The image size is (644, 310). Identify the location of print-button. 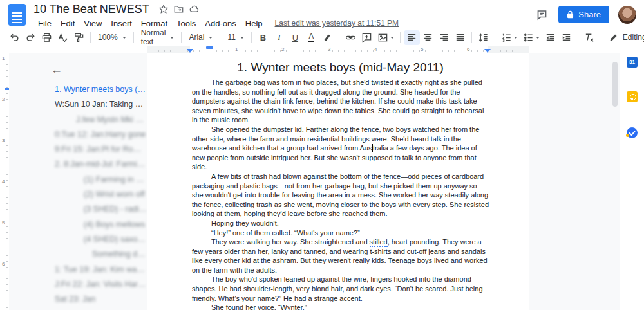
(46, 37).